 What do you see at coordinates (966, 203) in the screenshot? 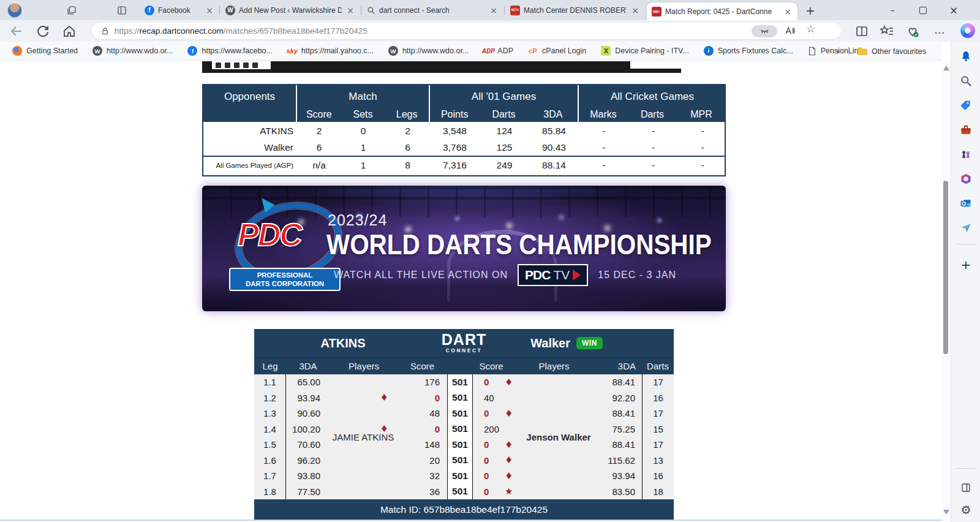
I see `outlook-icon` at bounding box center [966, 203].